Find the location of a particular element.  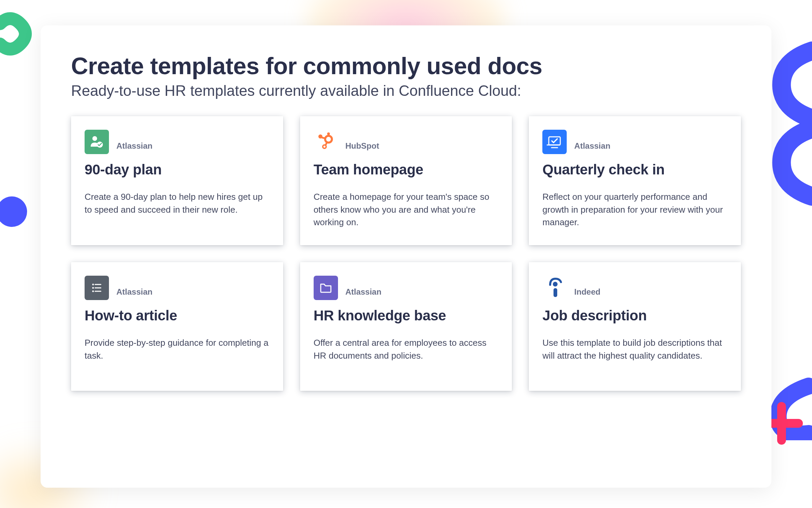

template-card-team-homepage: HubSpot Team homepage Create a homepage … is located at coordinates (406, 181).